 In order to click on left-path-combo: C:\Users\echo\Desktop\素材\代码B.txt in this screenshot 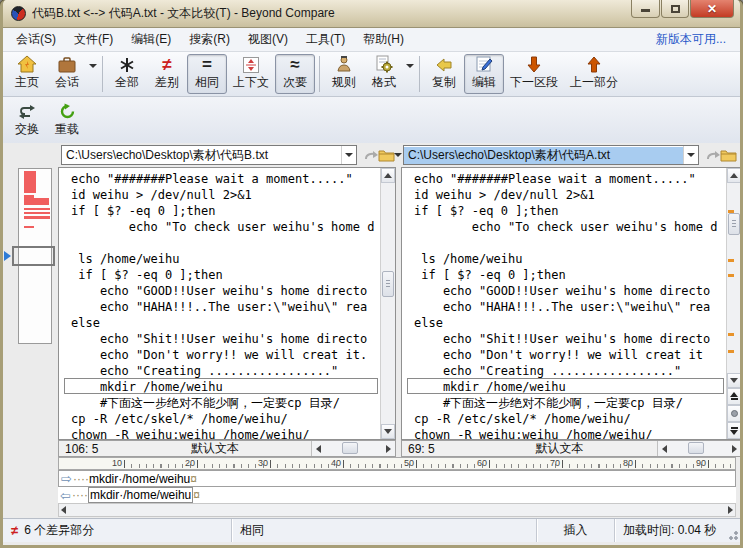, I will do `click(209, 155)`.